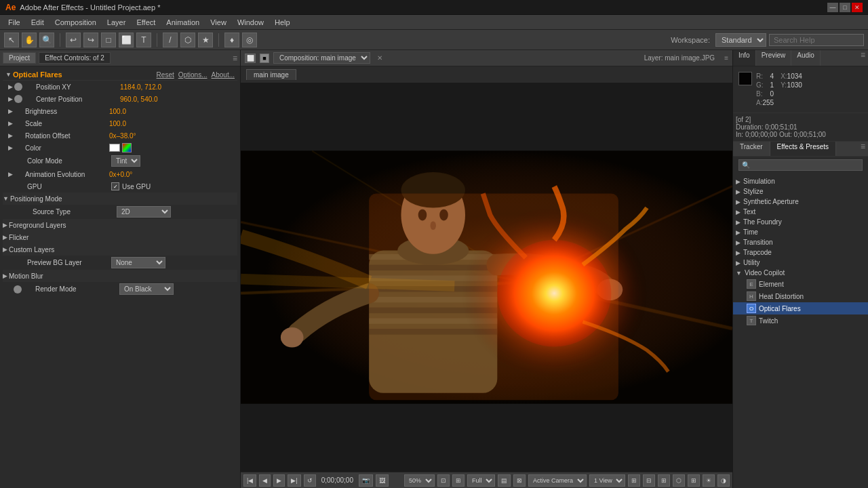 The image size is (868, 488). What do you see at coordinates (174, 123) in the screenshot?
I see `scale-value: 100.0` at bounding box center [174, 123].